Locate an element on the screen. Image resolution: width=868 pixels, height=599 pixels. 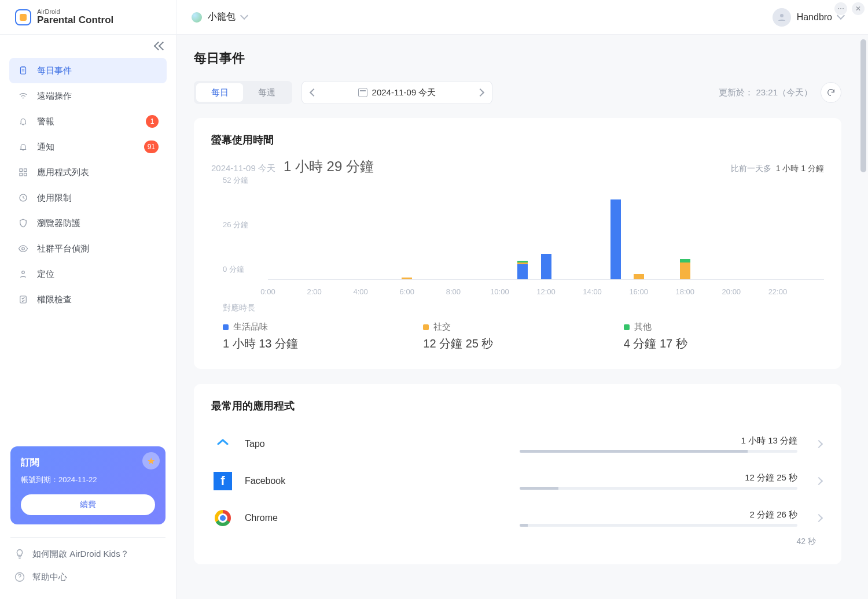
date-prev-button is located at coordinates (314, 93).